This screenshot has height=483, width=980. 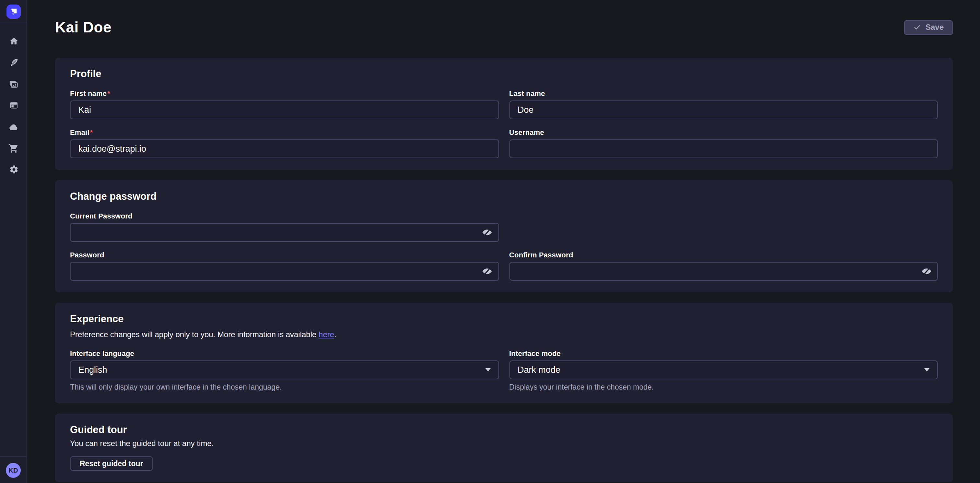 What do you see at coordinates (724, 104) in the screenshot?
I see `last-name-field: Last name` at bounding box center [724, 104].